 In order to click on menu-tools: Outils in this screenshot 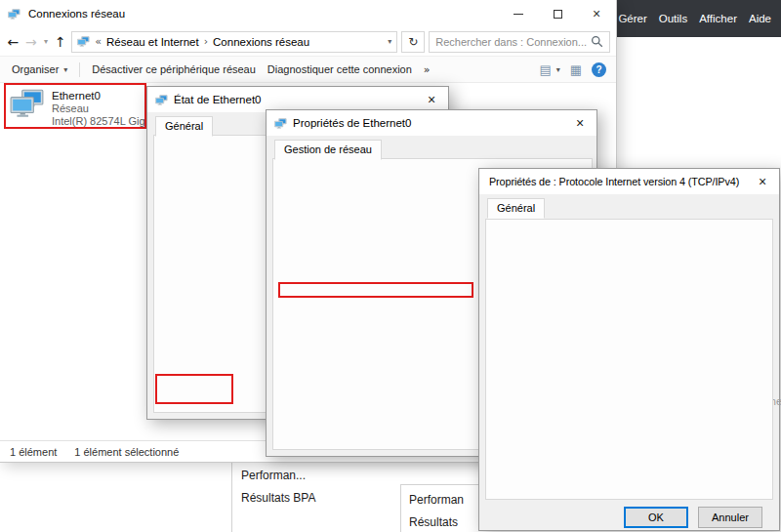, I will do `click(674, 19)`.